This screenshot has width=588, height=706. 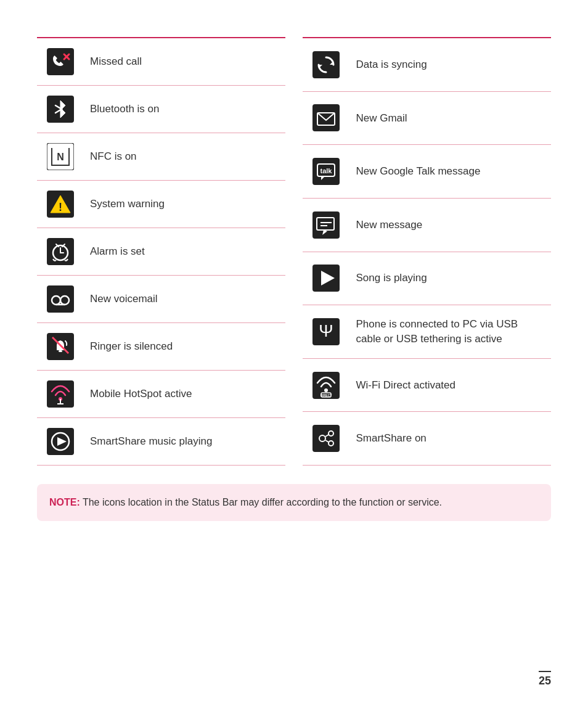 What do you see at coordinates (326, 385) in the screenshot?
I see `wifi-direct-icon-cell: DIRECT` at bounding box center [326, 385].